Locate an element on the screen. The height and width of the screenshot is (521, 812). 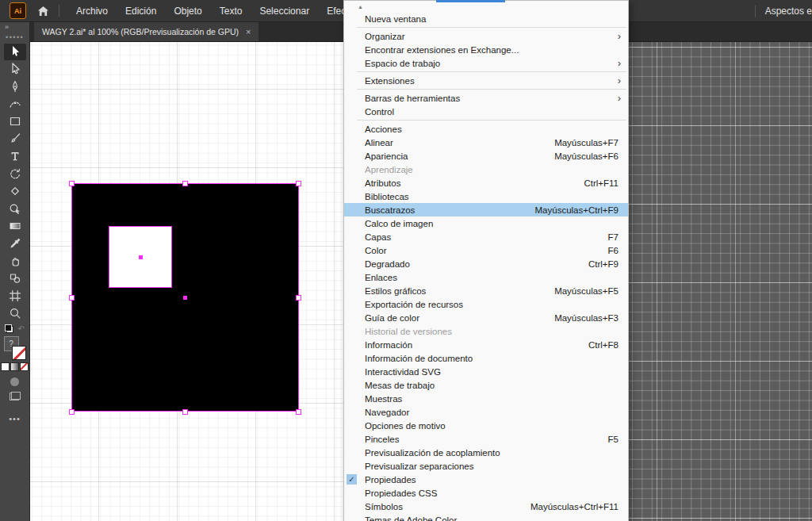
drawing-modes-button is located at coordinates (14, 381).